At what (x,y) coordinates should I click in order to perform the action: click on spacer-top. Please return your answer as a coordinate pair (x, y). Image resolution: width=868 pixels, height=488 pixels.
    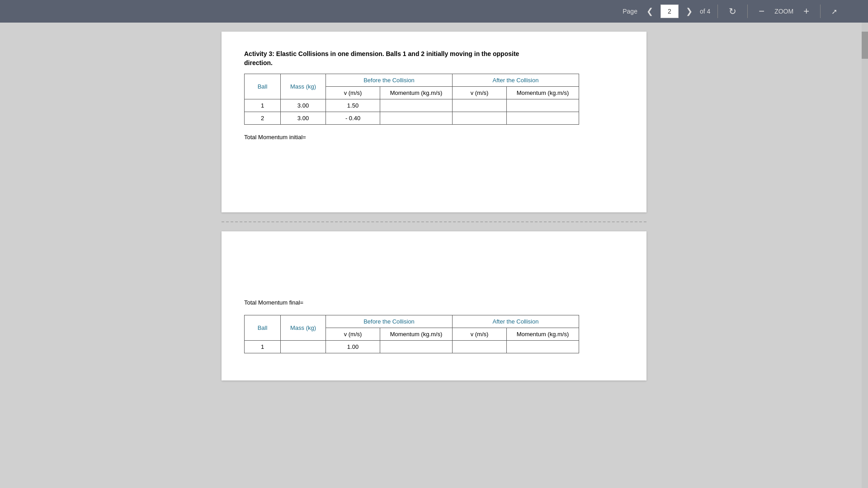
    Looking at the image, I should click on (434, 272).